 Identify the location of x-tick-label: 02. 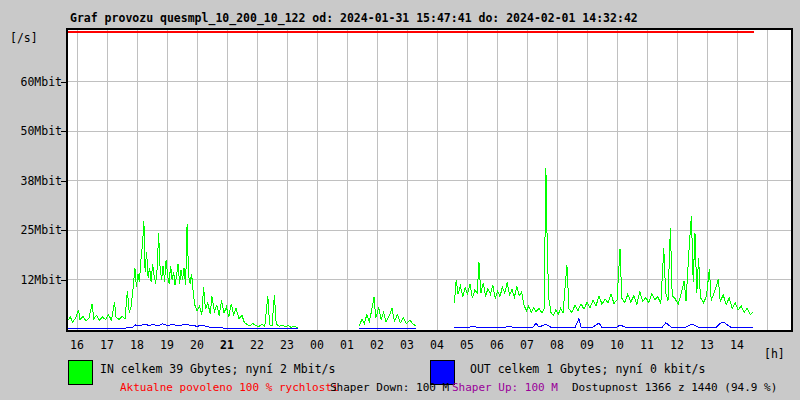
(377, 345).